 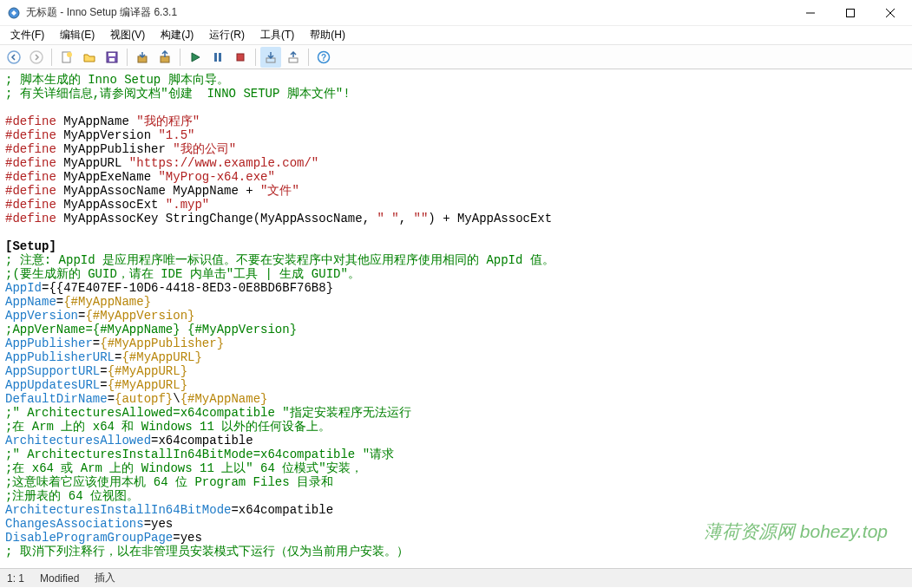 What do you see at coordinates (456, 274) in the screenshot?
I see `code-line: ;(要生成新的 GUID，请在 IDE 内单击"工具 | 生成 GUID"。` at bounding box center [456, 274].